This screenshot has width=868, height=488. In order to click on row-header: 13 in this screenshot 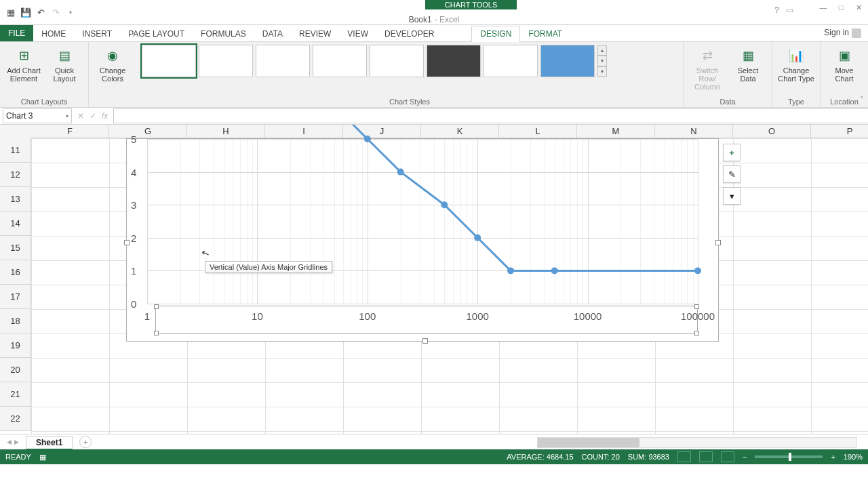, I will do `click(16, 199)`.